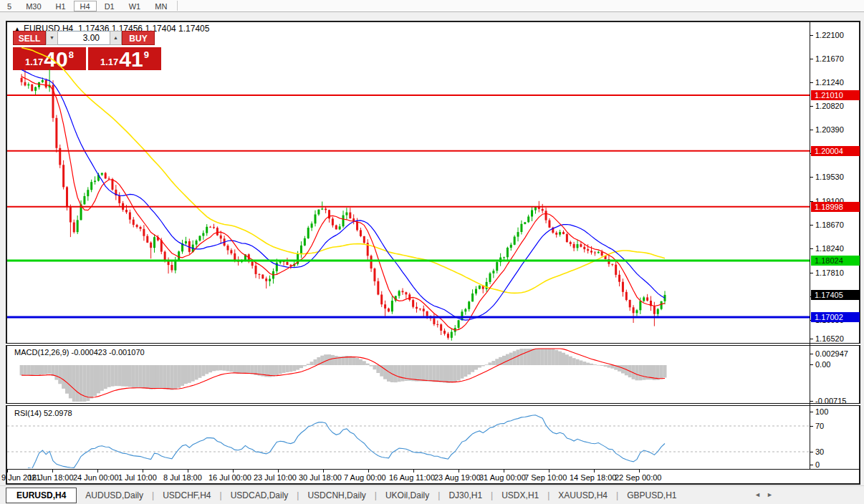 This screenshot has width=864, height=504. Describe the element at coordinates (758, 495) in the screenshot. I see `tab-scroll-left-icon: ◄` at that location.